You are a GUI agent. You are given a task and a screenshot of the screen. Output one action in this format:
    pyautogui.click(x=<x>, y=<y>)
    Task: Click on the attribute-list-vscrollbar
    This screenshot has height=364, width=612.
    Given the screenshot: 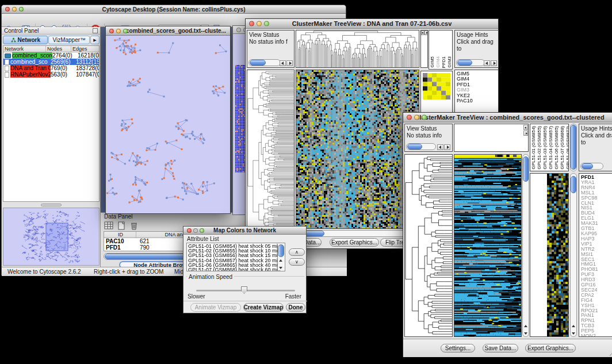 What is the action you would take?
    pyautogui.click(x=281, y=257)
    